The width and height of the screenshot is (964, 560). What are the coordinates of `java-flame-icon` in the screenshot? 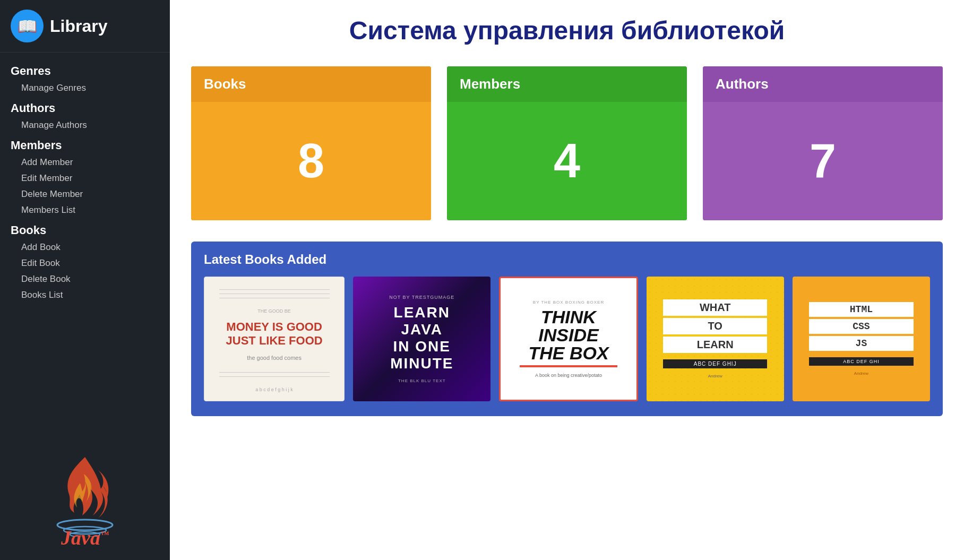 It's located at (85, 494).